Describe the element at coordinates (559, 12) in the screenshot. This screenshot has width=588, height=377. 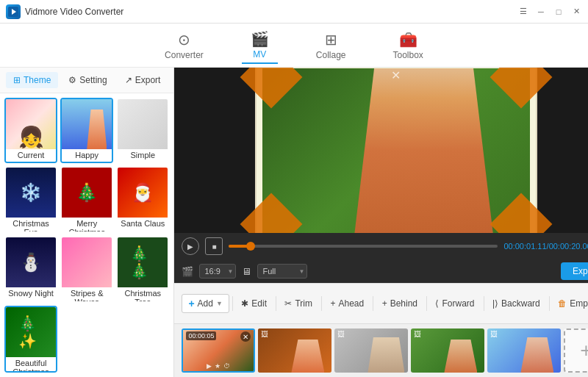
I see `maximize-button: □` at that location.